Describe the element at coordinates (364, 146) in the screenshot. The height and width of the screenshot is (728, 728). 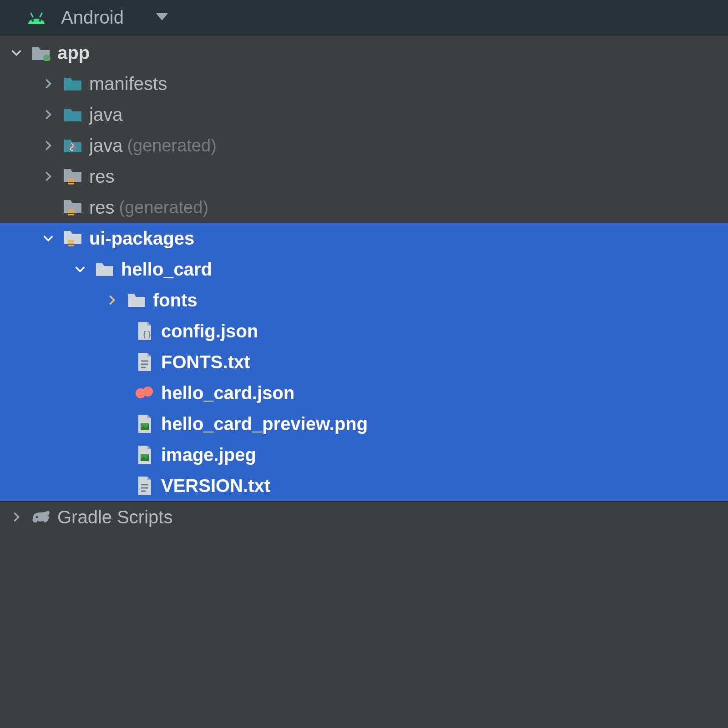
I see `tree-node-java-generated: java (generated)` at that location.